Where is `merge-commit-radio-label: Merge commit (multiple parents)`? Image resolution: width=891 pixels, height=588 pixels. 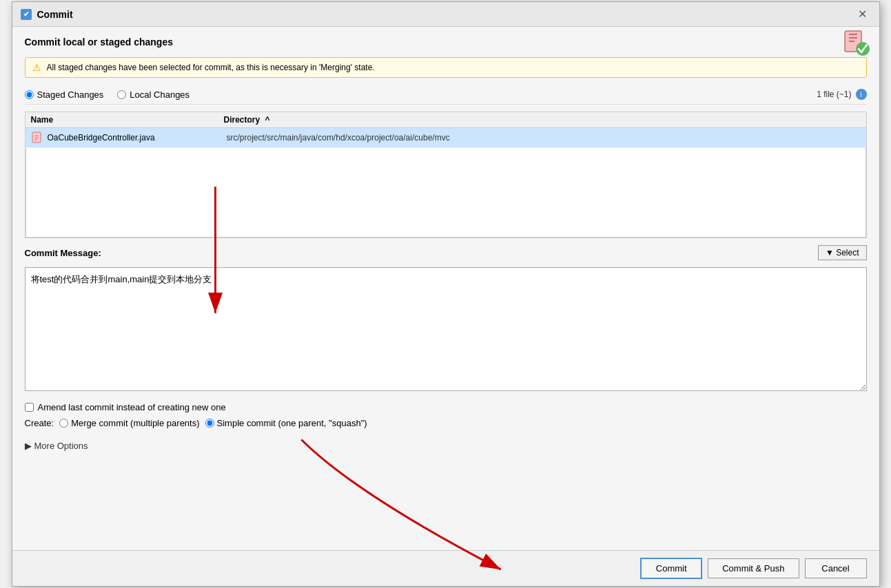
merge-commit-radio-label: Merge commit (multiple parents) is located at coordinates (130, 423).